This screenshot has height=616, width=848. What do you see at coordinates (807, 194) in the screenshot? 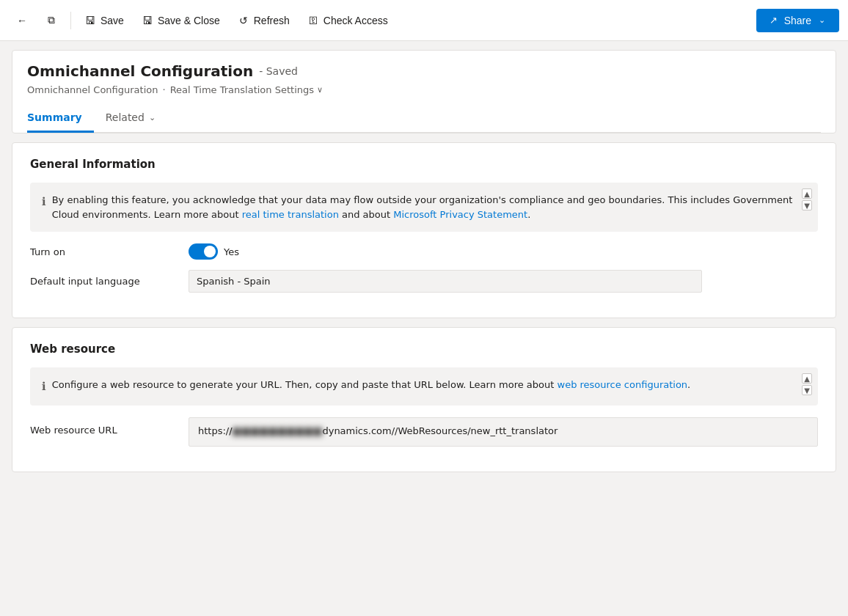
I see `scroll-up-arrow: ▲` at bounding box center [807, 194].